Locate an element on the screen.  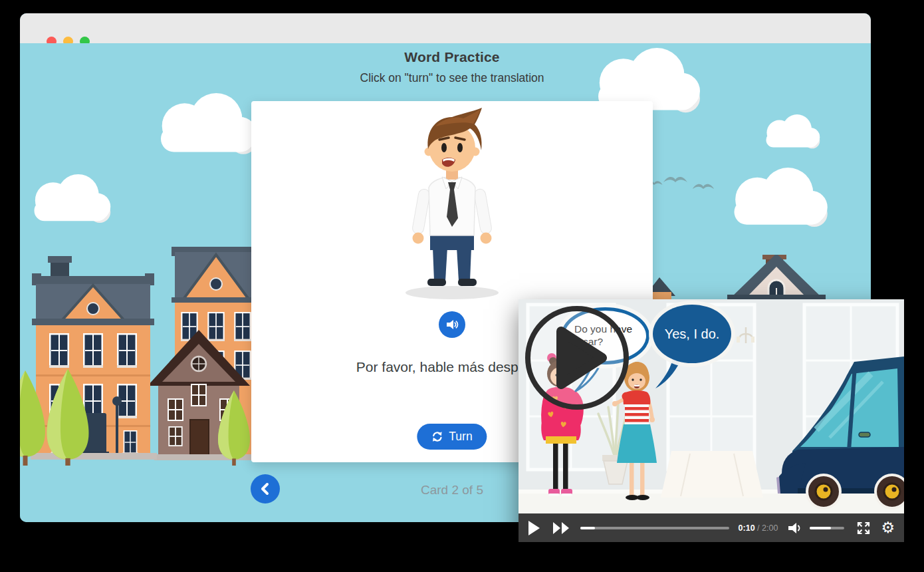
play-audio-button is located at coordinates (452, 325).